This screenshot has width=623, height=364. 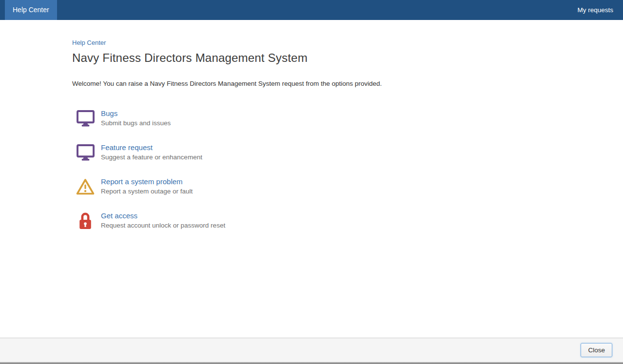 I want to click on breadcrumb-help-center: Help Center, so click(x=89, y=43).